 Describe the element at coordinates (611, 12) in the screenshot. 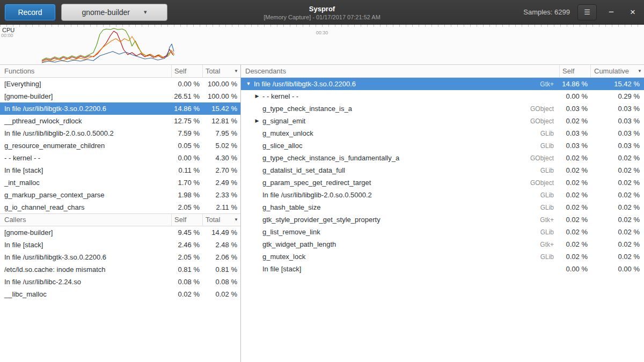

I see `minimize-button: −` at that location.